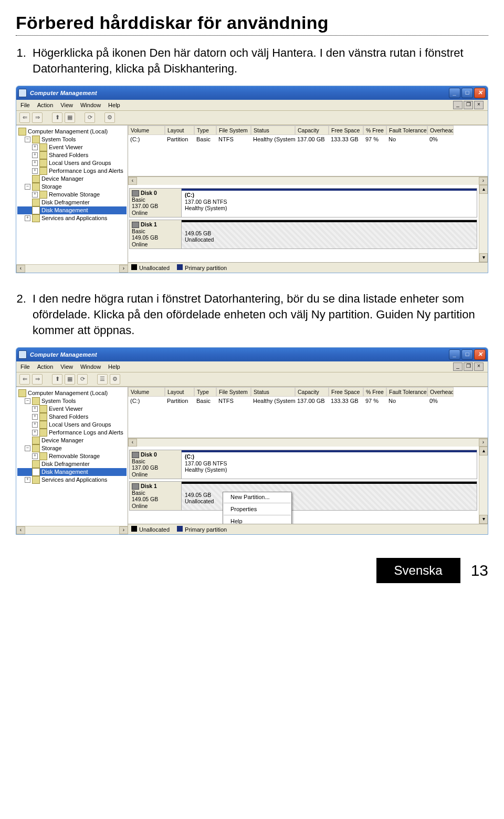 The height and width of the screenshot is (819, 504). Describe the element at coordinates (90, 118) in the screenshot. I see `refresh-button: ⟳` at that location.